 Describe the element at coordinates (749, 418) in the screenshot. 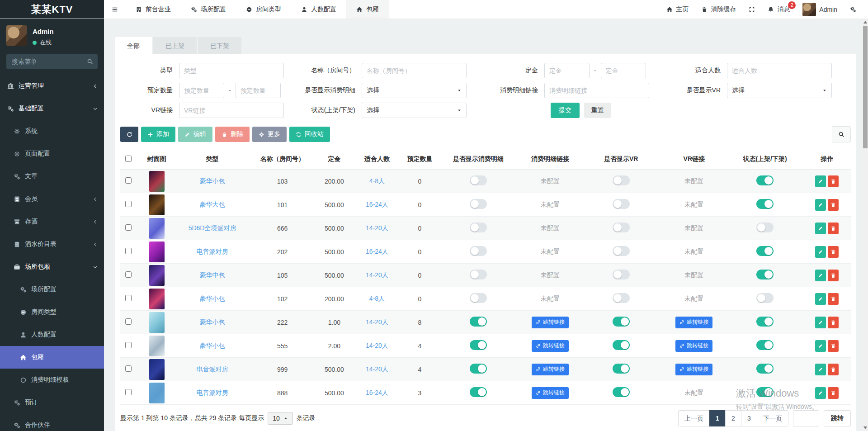

I see `page-button-3: 3` at that location.